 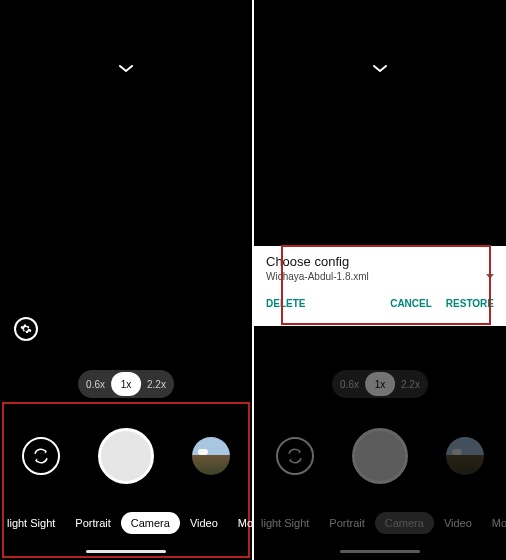 What do you see at coordinates (26, 329) in the screenshot?
I see `gear-icon` at bounding box center [26, 329].